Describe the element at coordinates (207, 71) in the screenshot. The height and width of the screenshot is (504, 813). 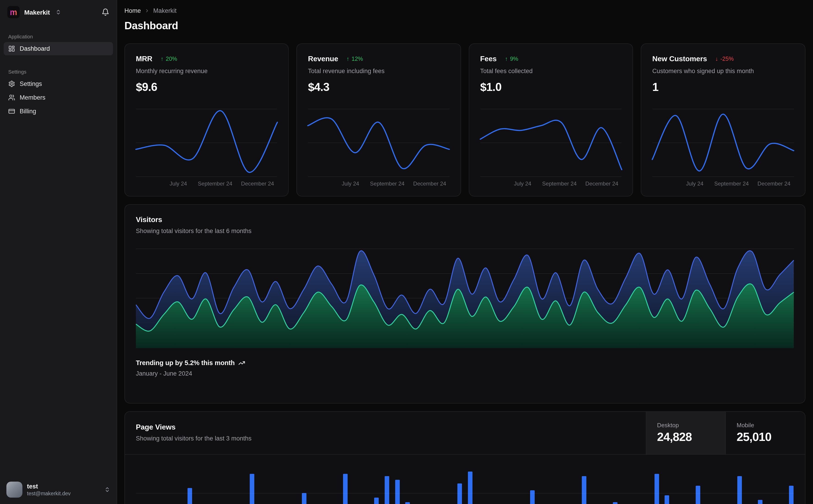
I see `stat-subtitle: Monthly recurring revenue` at that location.